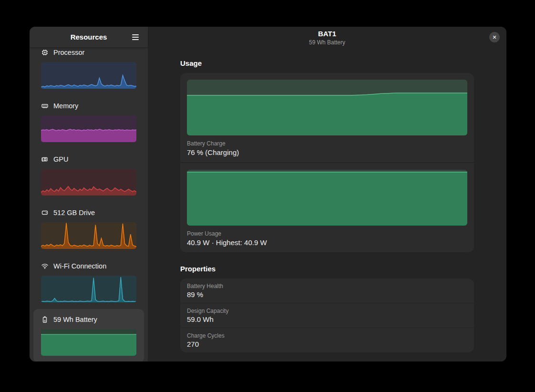 This screenshot has width=535, height=392. I want to click on sidebar-item-battery: 59 Wh Battery, so click(89, 335).